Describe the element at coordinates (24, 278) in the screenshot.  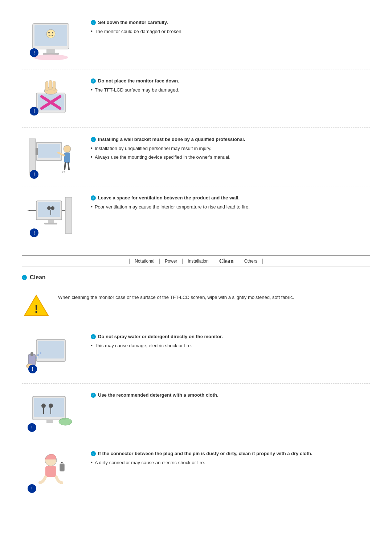
I see `clean-heading-icon: ○` at that location.